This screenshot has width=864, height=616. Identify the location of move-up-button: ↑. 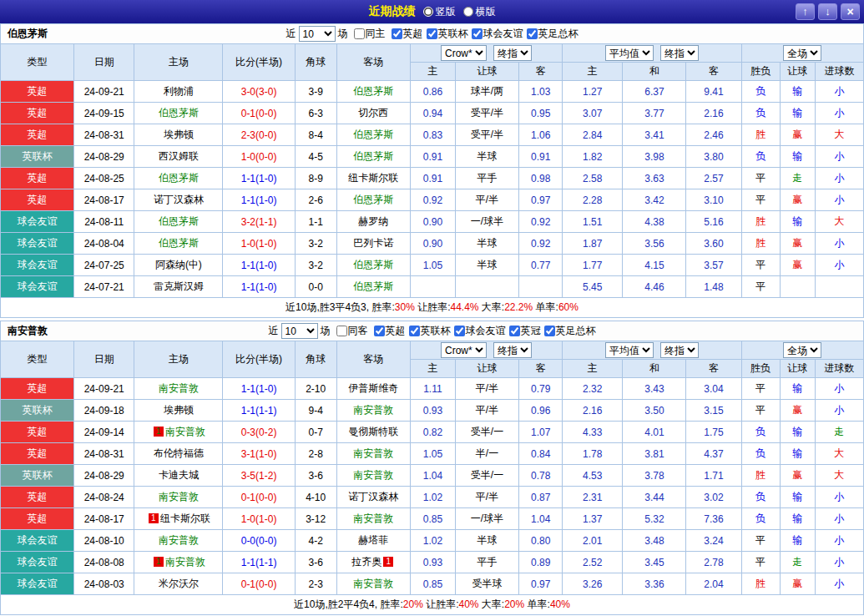
(805, 12).